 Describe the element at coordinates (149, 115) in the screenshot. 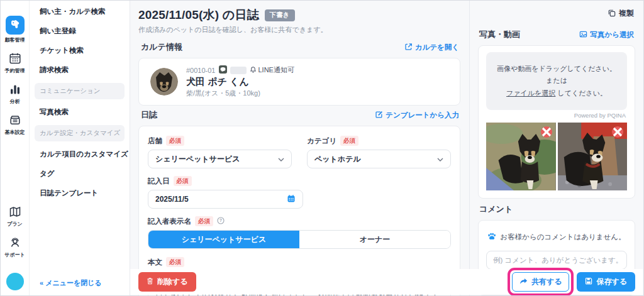

I see `diary-section-title: 日誌` at that location.